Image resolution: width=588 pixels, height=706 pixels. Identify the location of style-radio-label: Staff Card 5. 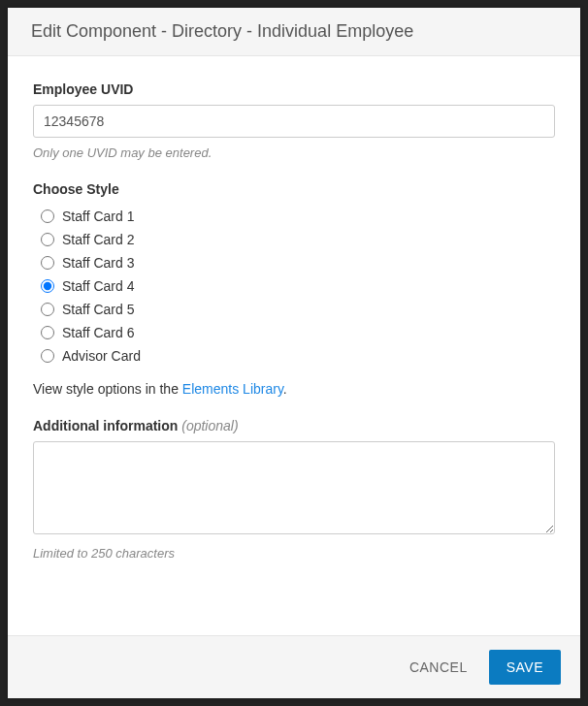
(98, 309).